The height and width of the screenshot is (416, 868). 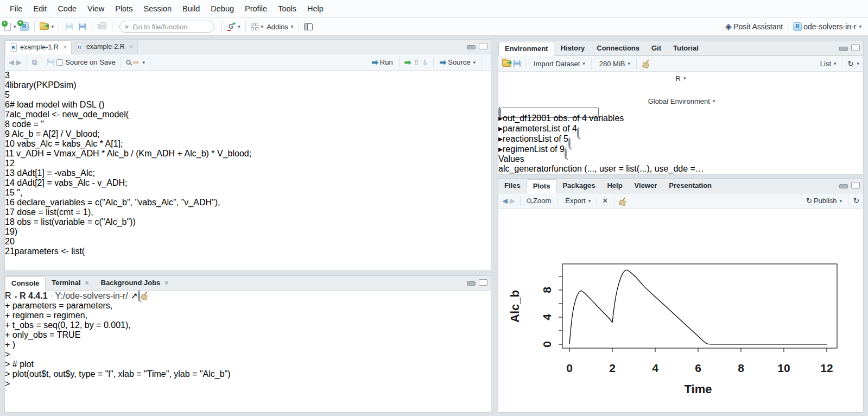 I want to click on code-tools-wand-icon: ✎, so click(x=136, y=62).